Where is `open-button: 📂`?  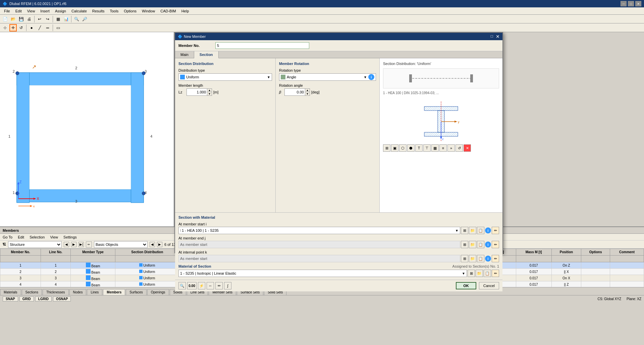 open-button: 📂 is located at coordinates (13, 19).